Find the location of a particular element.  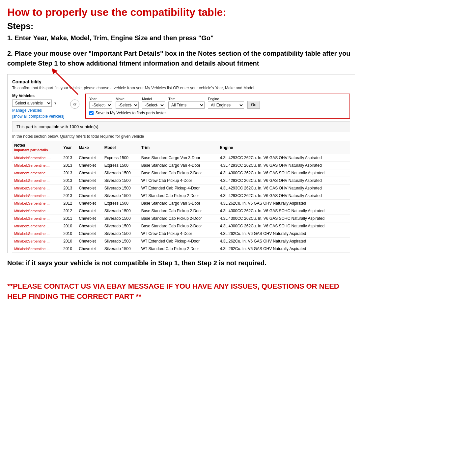

trim-label: Trim is located at coordinates (186, 99).